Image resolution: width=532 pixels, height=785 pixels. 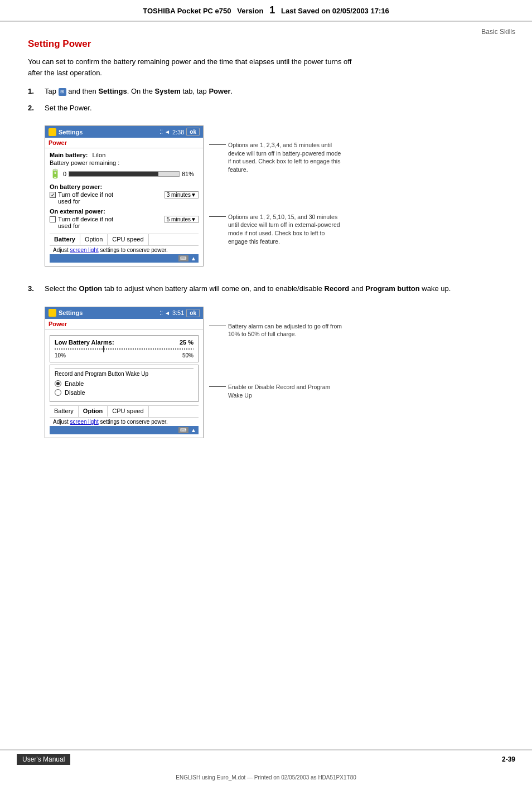 I want to click on settings-footer-bar-2: ⌨ ▲, so click(x=124, y=430).